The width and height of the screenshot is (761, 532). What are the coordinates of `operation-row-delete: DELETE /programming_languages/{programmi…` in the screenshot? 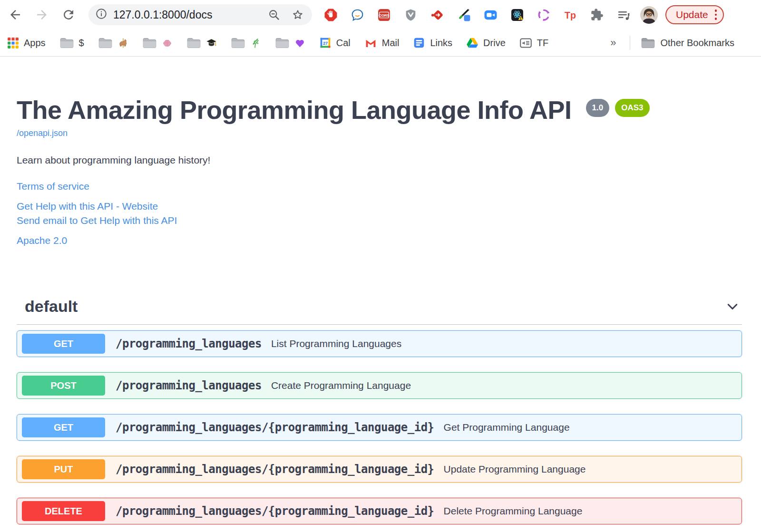 It's located at (380, 511).